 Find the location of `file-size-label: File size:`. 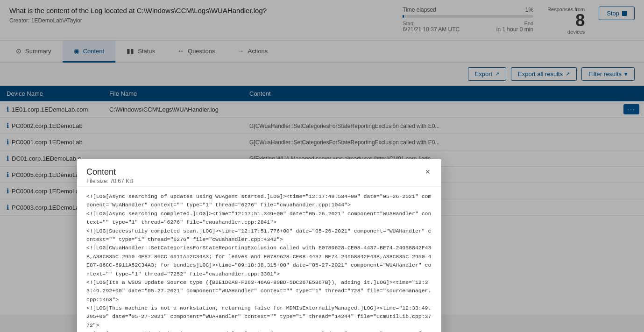

file-size-label: File size: is located at coordinates (97, 181).